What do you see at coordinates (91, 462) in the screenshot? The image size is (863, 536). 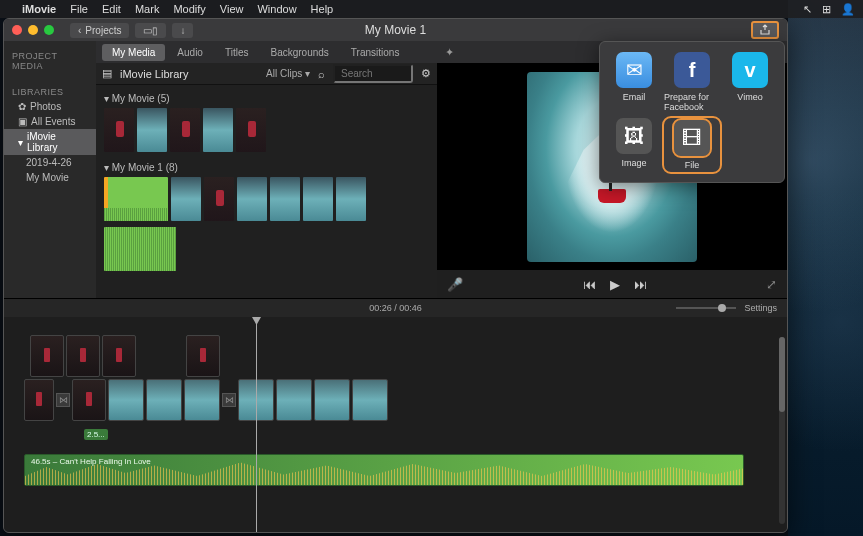 I see `audio-track-label: 46.5s – Can't Help Falling In Love` at bounding box center [91, 462].